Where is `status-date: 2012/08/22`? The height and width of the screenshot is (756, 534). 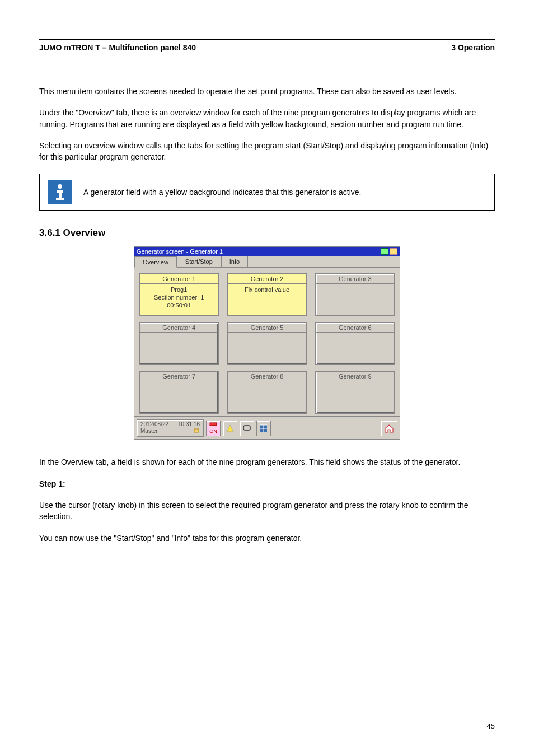 status-date: 2012/08/22 is located at coordinates (154, 424).